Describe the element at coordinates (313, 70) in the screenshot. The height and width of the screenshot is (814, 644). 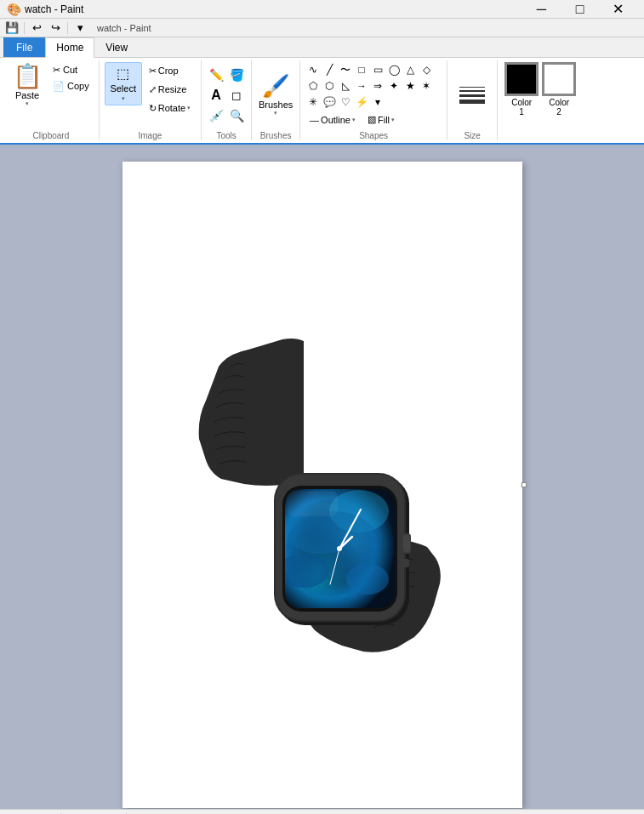
I see `shape-curve: ∿` at that location.